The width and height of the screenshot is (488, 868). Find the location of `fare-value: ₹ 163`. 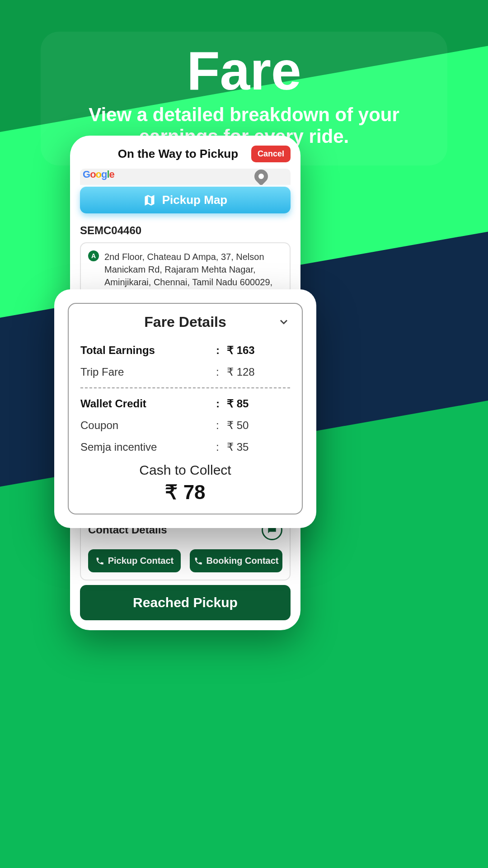

fare-value: ₹ 163 is located at coordinates (258, 350).